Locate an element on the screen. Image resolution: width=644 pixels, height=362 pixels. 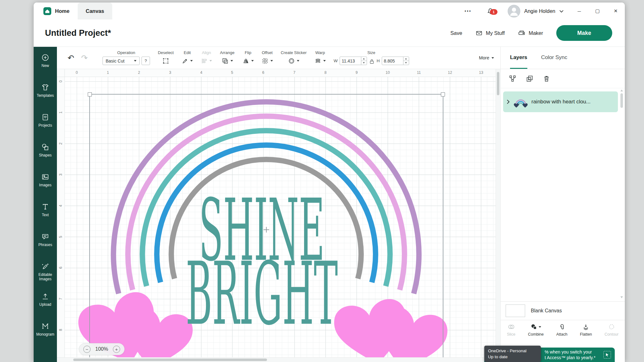
blank-canvas-row: Blank Canvas is located at coordinates (563, 310).